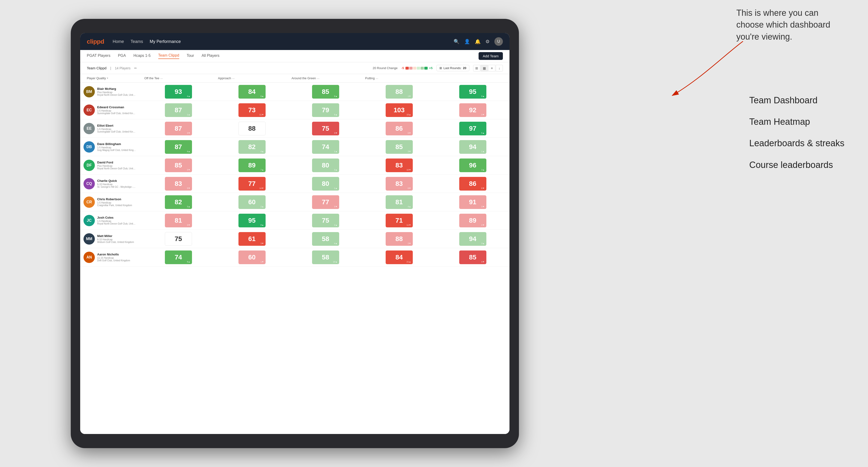 The width and height of the screenshot is (868, 467). I want to click on label-team-dashboard: Team Dashboard, so click(797, 100).